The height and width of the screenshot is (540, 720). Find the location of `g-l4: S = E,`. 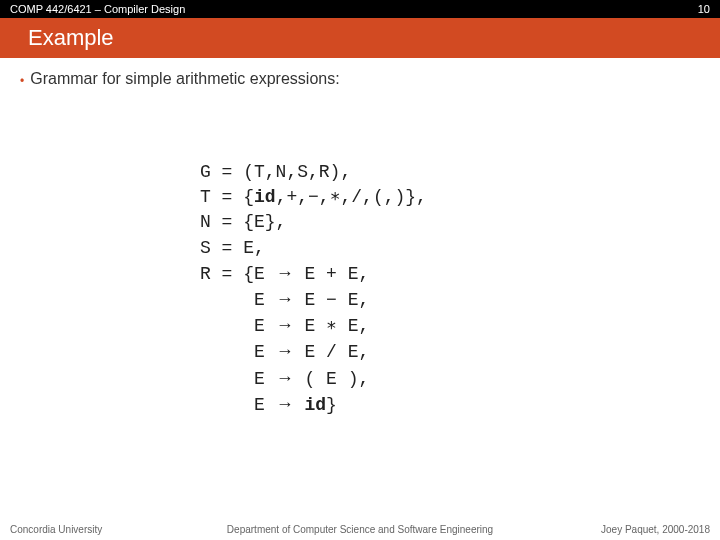

g-l4: S = E, is located at coordinates (232, 248).